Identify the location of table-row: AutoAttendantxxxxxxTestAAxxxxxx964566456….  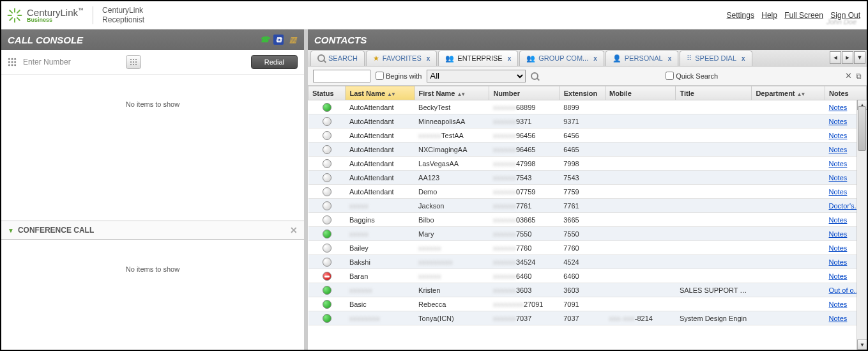
(588, 136).